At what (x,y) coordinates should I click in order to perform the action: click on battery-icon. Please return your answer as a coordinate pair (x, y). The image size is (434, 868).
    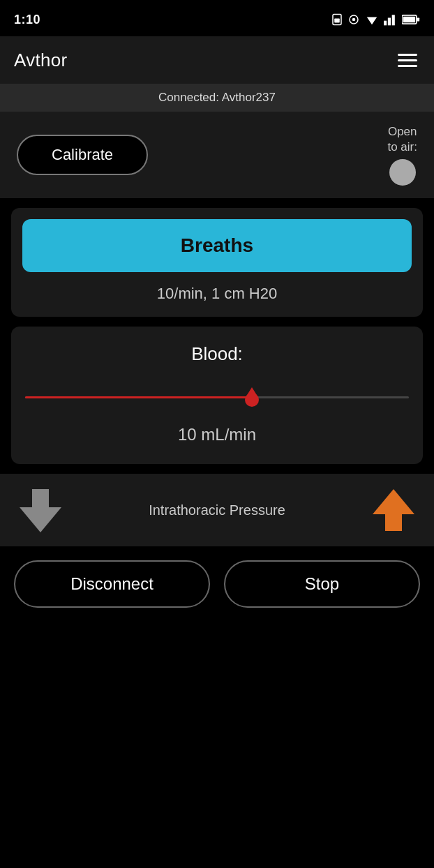
    Looking at the image, I should click on (411, 20).